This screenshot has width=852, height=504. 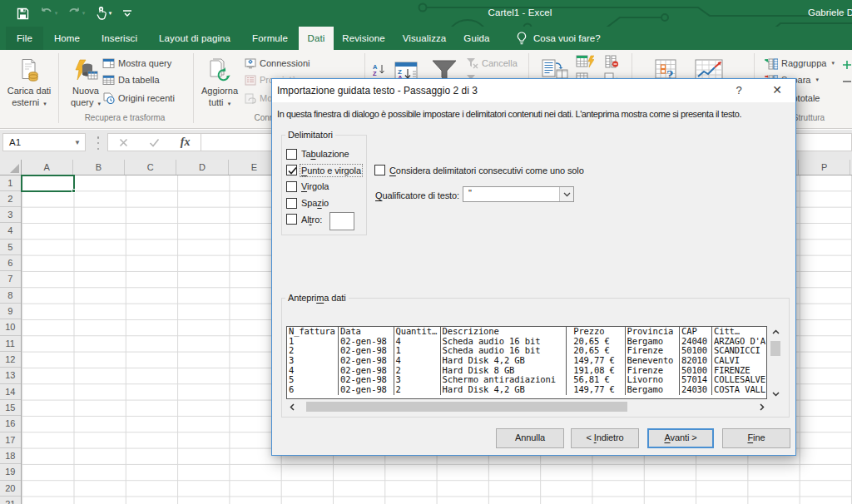 What do you see at coordinates (364, 38) in the screenshot?
I see `ribbon-tab: Revisione` at bounding box center [364, 38].